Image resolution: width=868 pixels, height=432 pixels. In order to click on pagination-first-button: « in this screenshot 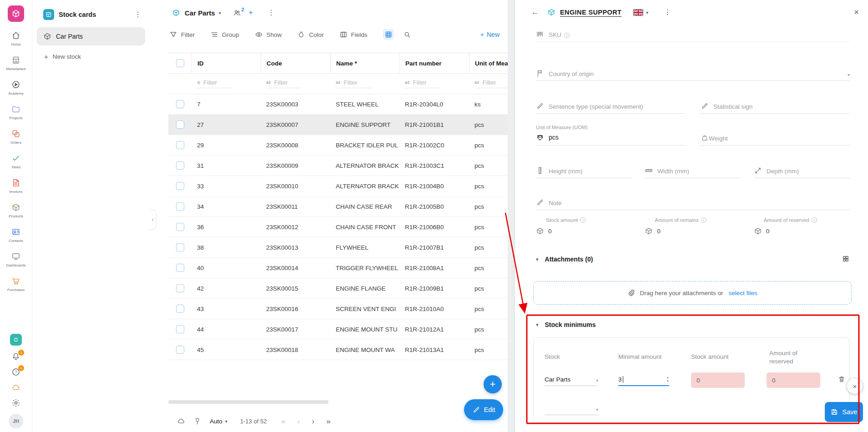, I will do `click(283, 421)`.